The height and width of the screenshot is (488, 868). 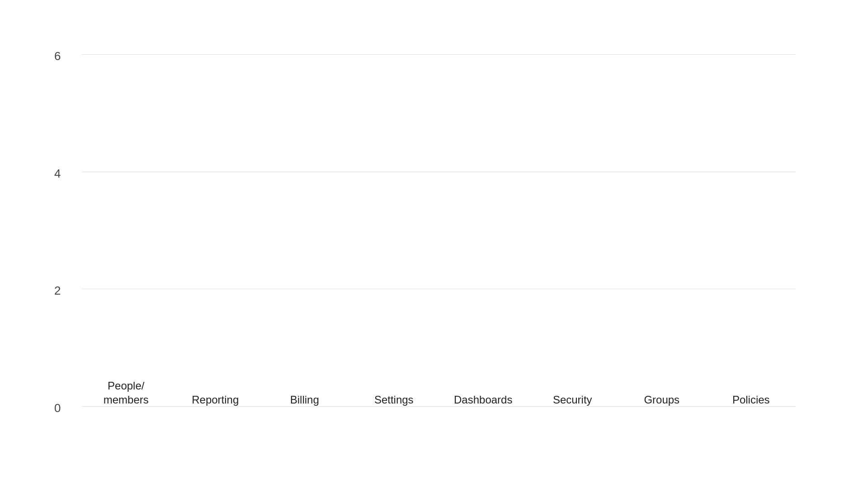 What do you see at coordinates (215, 399) in the screenshot?
I see `bar-label-1: Reporting` at bounding box center [215, 399].